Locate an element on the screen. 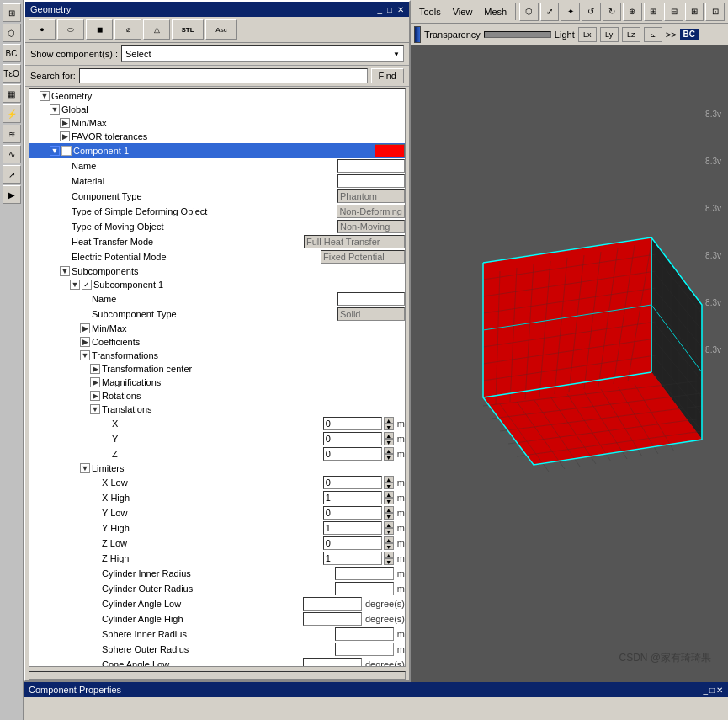 This screenshot has height=720, width=728. component1-expander: ▼ is located at coordinates (55, 151).